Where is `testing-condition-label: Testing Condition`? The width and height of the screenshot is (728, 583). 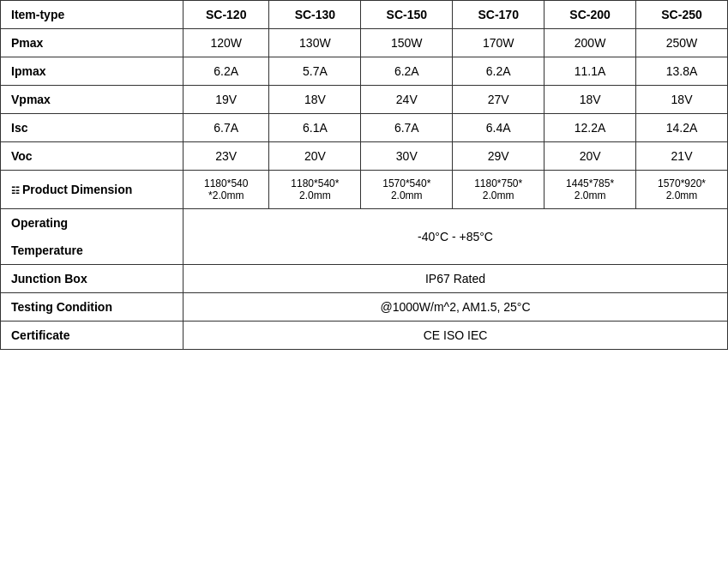 testing-condition-label: Testing Condition is located at coordinates (93, 307).